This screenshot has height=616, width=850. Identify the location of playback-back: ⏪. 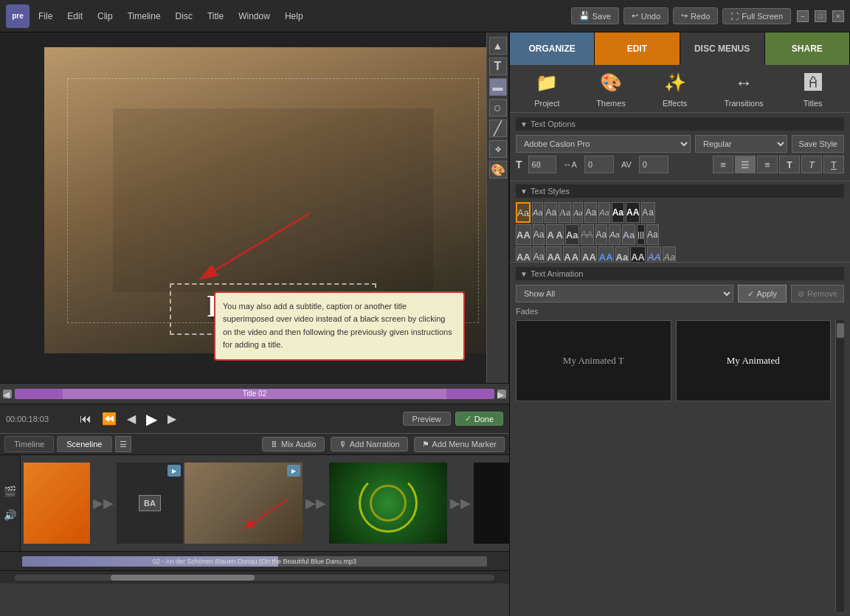
(109, 419).